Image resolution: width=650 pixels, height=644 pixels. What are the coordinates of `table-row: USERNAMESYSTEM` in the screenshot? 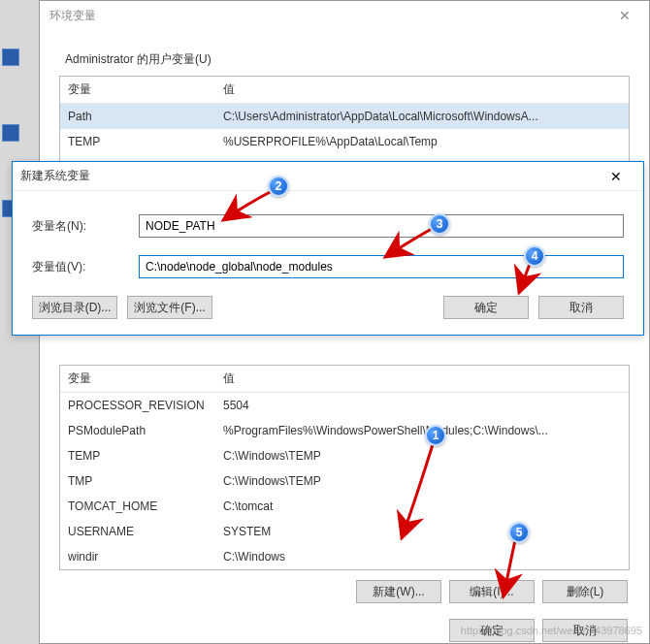 It's located at (344, 531).